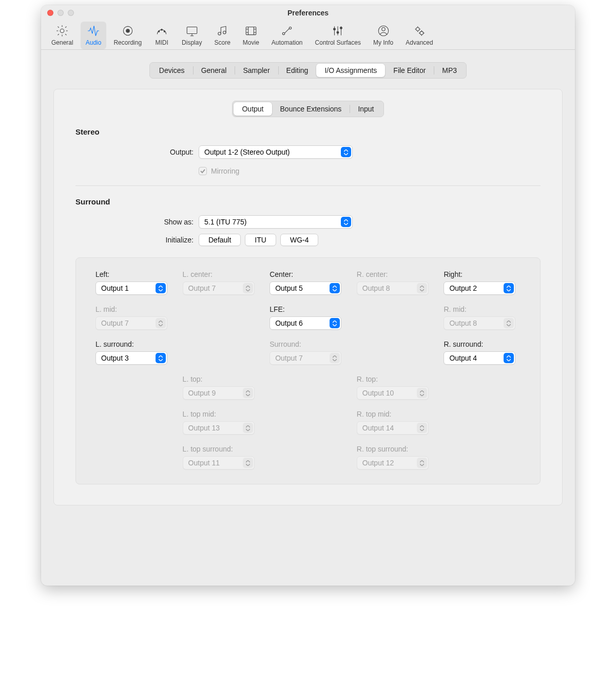  Describe the element at coordinates (93, 35) in the screenshot. I see `toolbar-audio: Audio` at that location.